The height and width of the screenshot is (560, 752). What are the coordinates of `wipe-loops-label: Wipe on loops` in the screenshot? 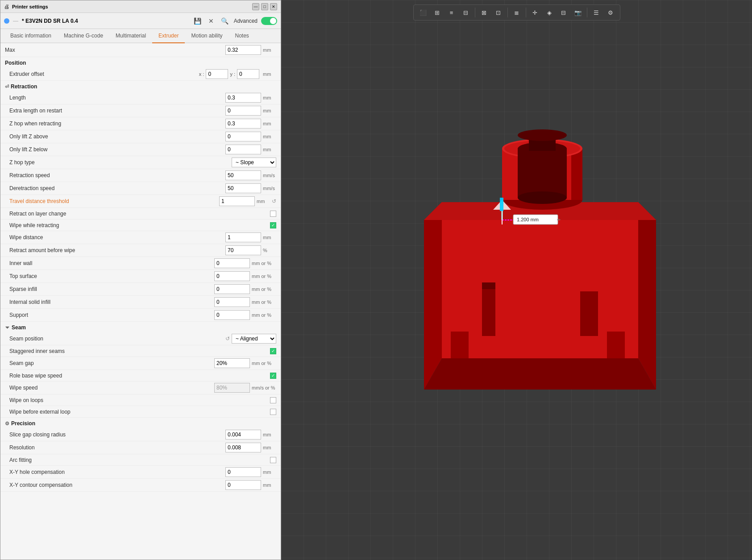 It's located at (140, 400).